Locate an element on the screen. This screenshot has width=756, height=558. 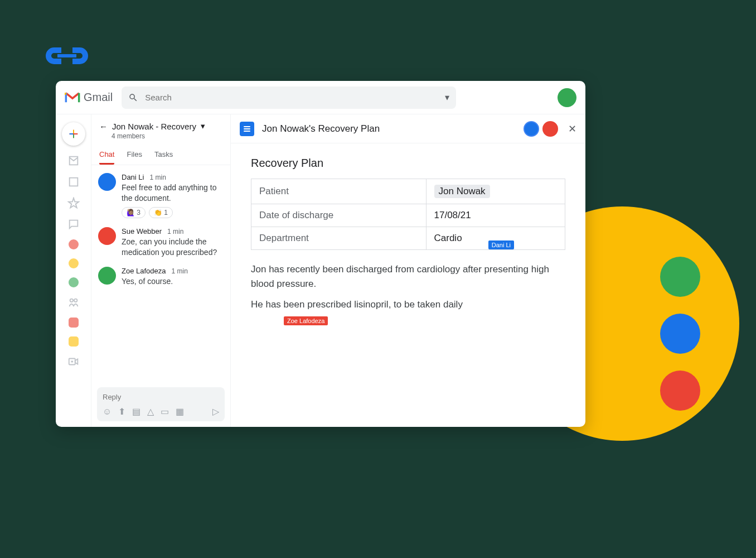
tab-tasks: Tasks is located at coordinates (164, 157).